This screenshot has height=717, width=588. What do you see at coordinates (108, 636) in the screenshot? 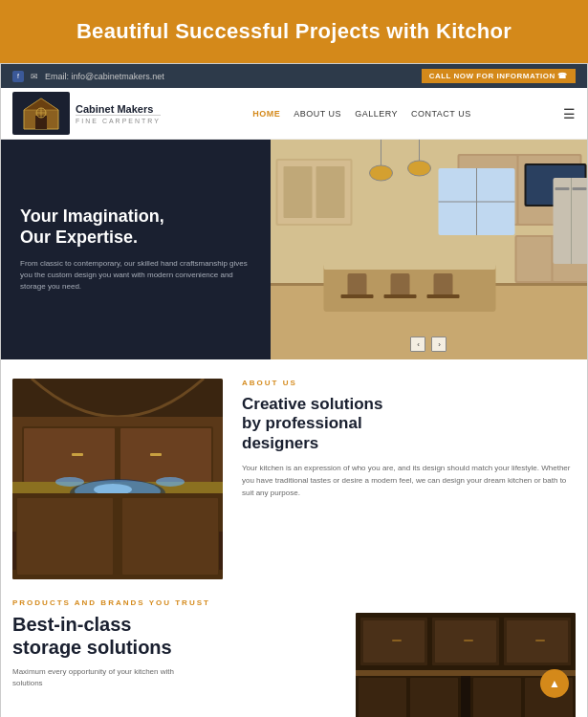
I see `products-title: Best-in-class storage solutions` at bounding box center [108, 636].